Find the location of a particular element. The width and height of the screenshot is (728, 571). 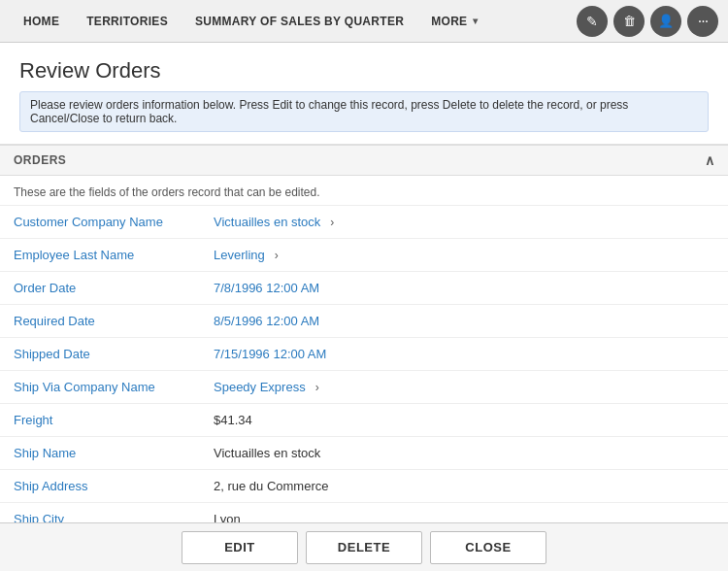

info-banner: Please review orders information below. … is located at coordinates (364, 112).